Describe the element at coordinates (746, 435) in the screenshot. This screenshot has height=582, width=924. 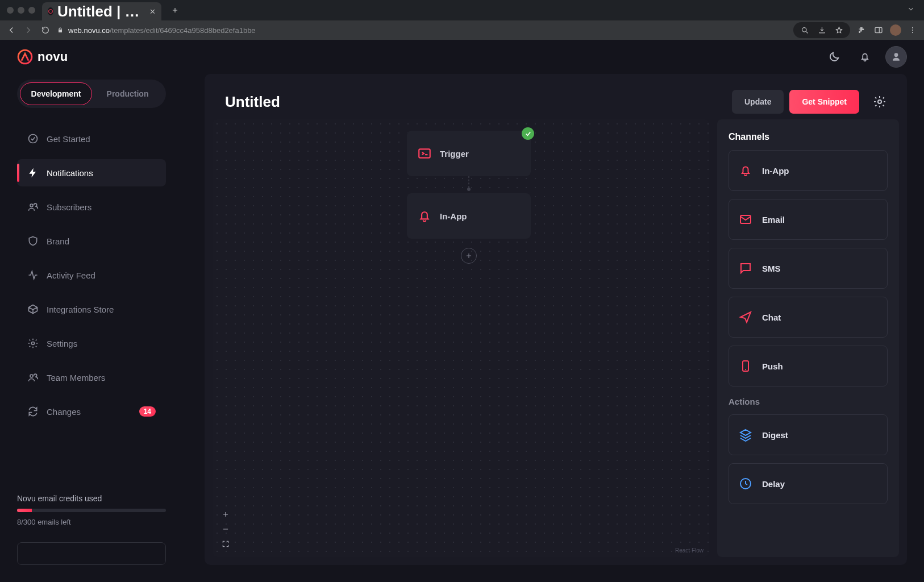
I see `layers-icon` at that location.